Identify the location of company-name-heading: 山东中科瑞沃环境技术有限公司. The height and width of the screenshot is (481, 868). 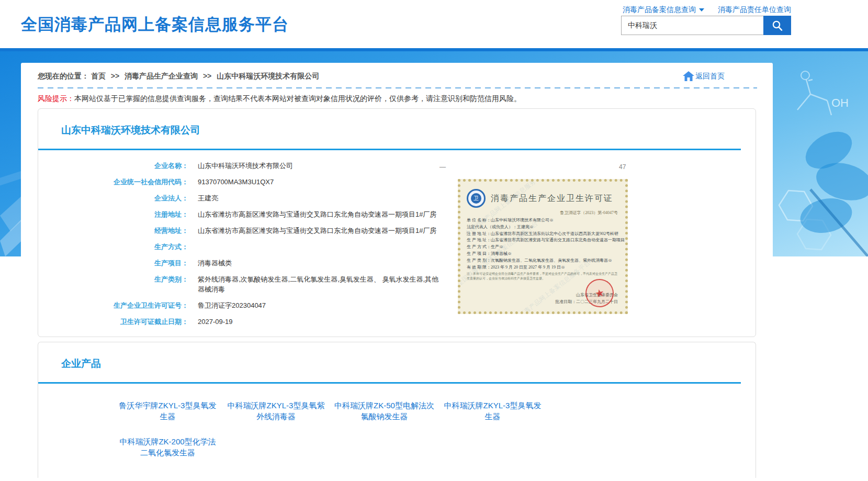
(397, 123).